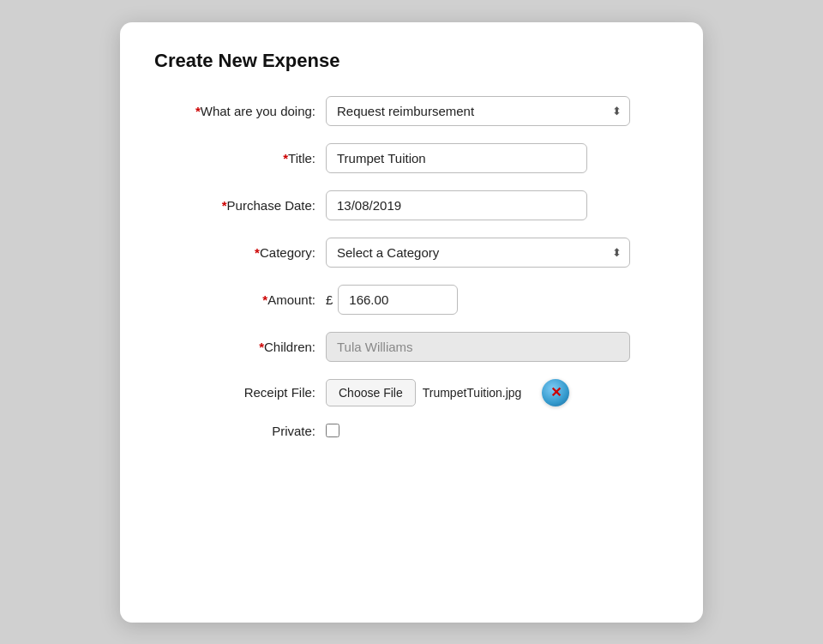 The height and width of the screenshot is (644, 823). What do you see at coordinates (329, 300) in the screenshot?
I see `currency-symbol: £` at bounding box center [329, 300].